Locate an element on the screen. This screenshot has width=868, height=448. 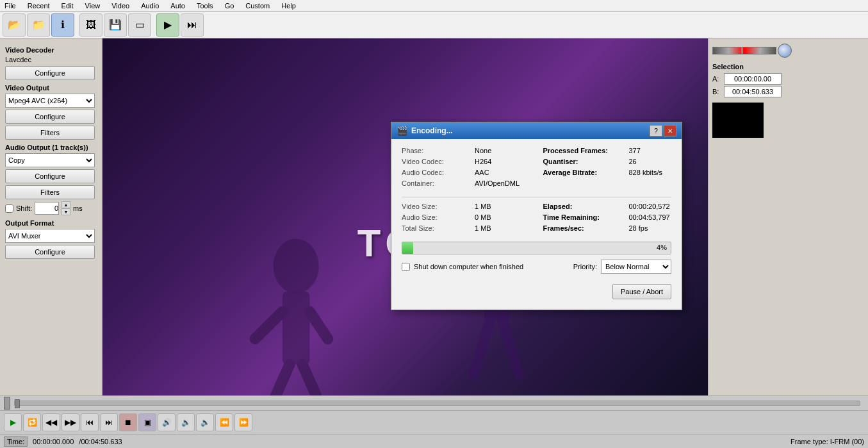
selection-a-input is located at coordinates (753, 79).